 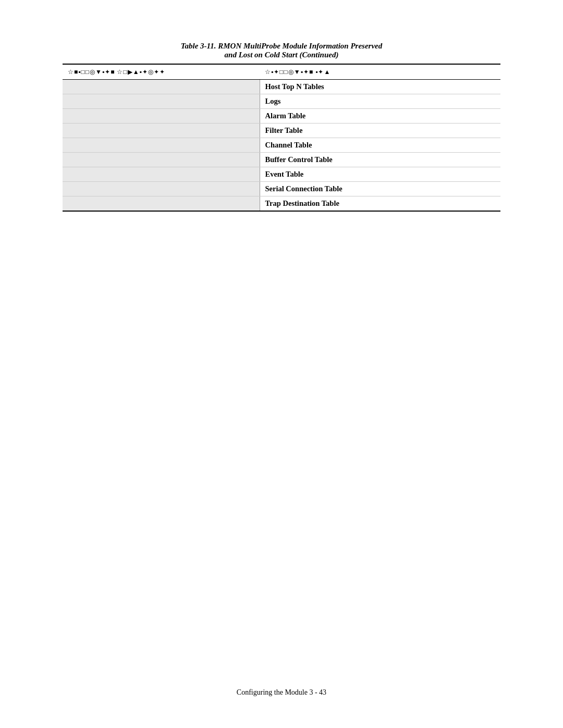 I want to click on table-title-line1: Table 3-11. RMON MultiProbe Module Infor…, so click(x=282, y=46).